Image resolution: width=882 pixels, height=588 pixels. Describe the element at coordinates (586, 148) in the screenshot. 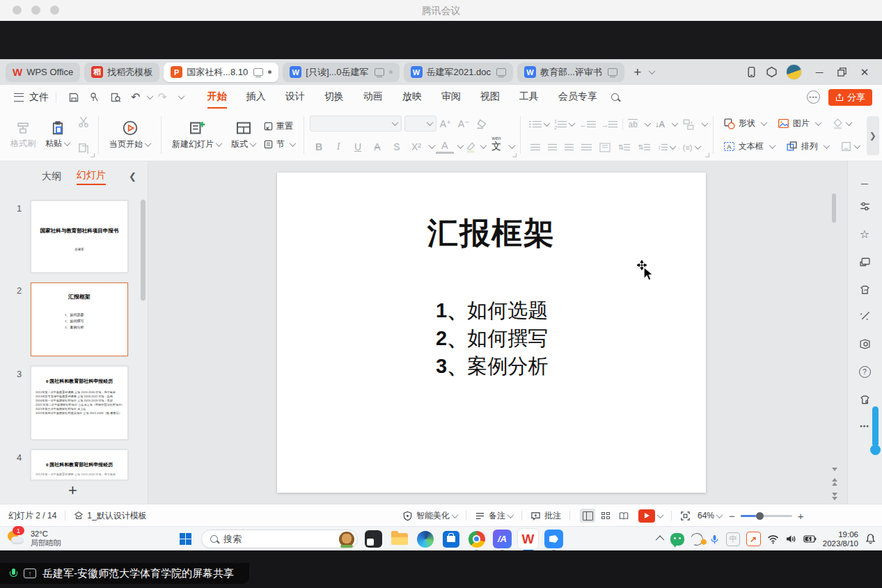

I see `justify-icon` at that location.